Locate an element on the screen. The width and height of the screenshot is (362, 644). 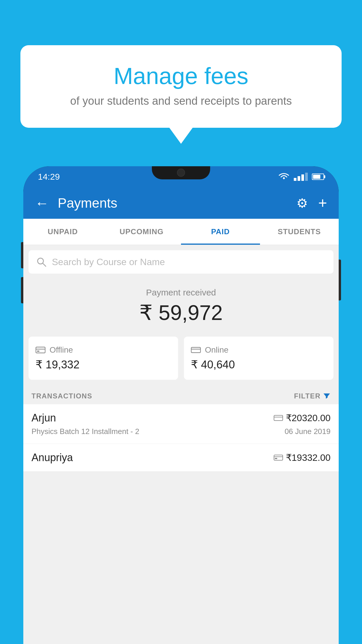
offline-payment-icon is located at coordinates (41, 350).